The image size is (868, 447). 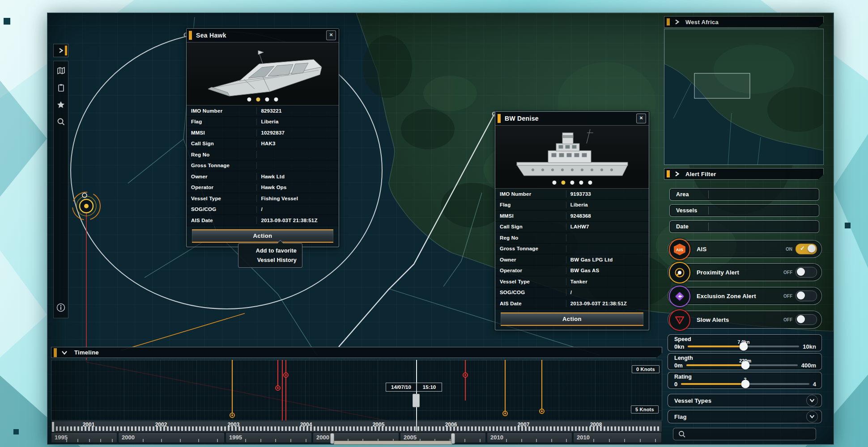 What do you see at coordinates (531, 227) in the screenshot?
I see `detail-label: Call Sign` at bounding box center [531, 227].